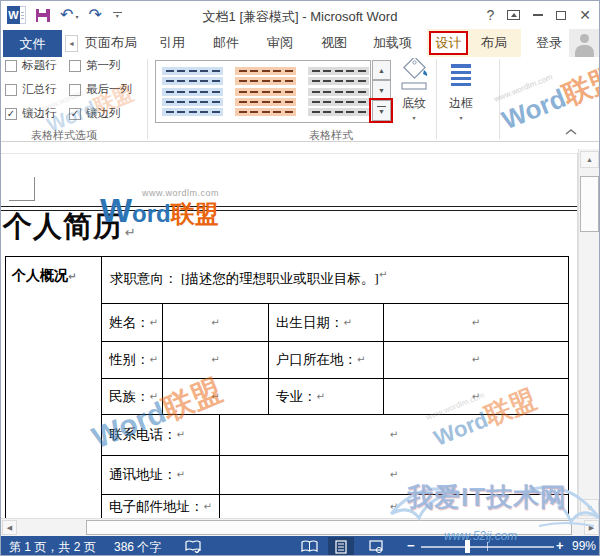 This screenshot has height=556, width=600. Describe the element at coordinates (331, 136) in the screenshot. I see `group-label-table-styles: 表格样式` at that location.